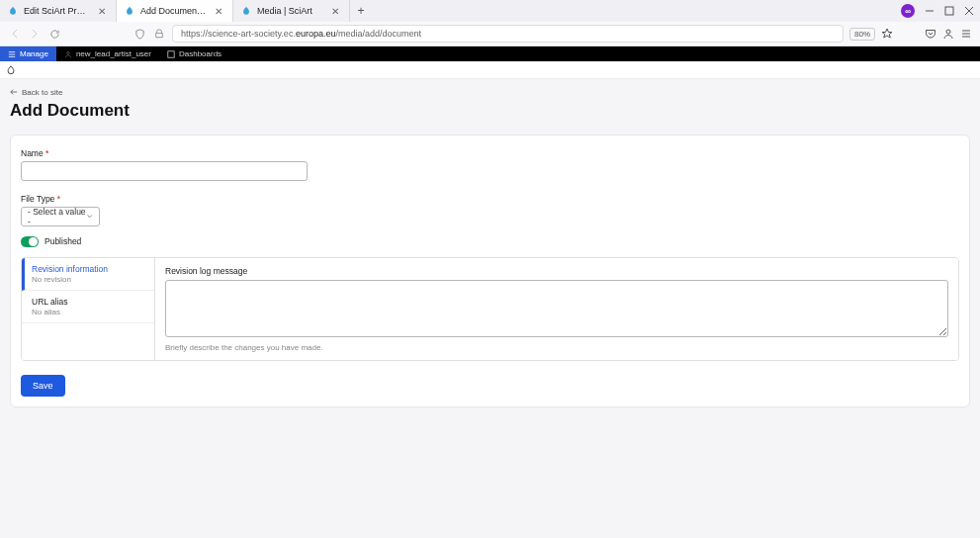  I want to click on admin-manage: Manage, so click(28, 53).